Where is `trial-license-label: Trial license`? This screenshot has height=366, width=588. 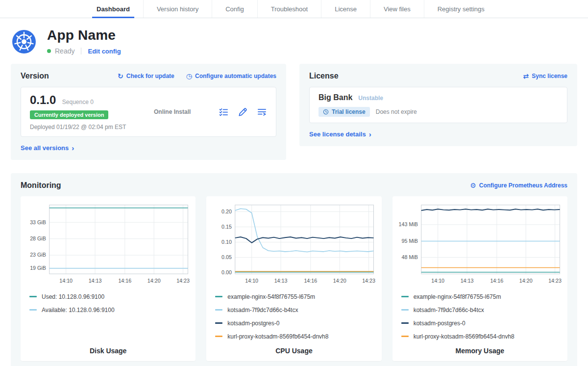 trial-license-label: Trial license is located at coordinates (349, 112).